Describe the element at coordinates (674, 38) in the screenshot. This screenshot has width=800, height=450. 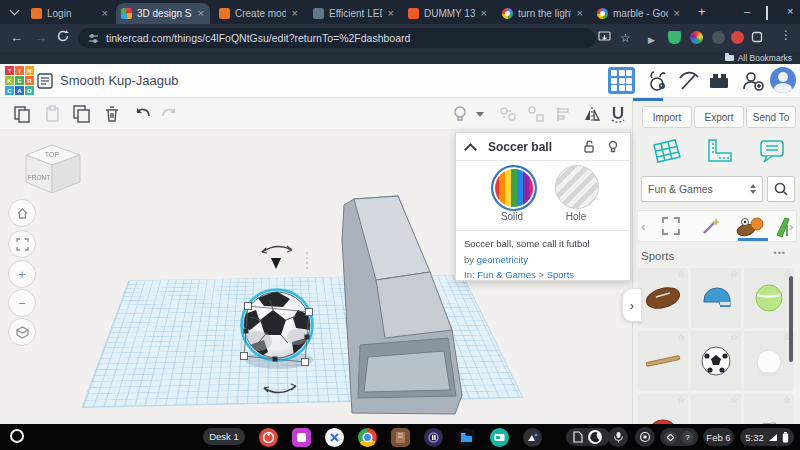
I see `shield-extension-icon` at that location.